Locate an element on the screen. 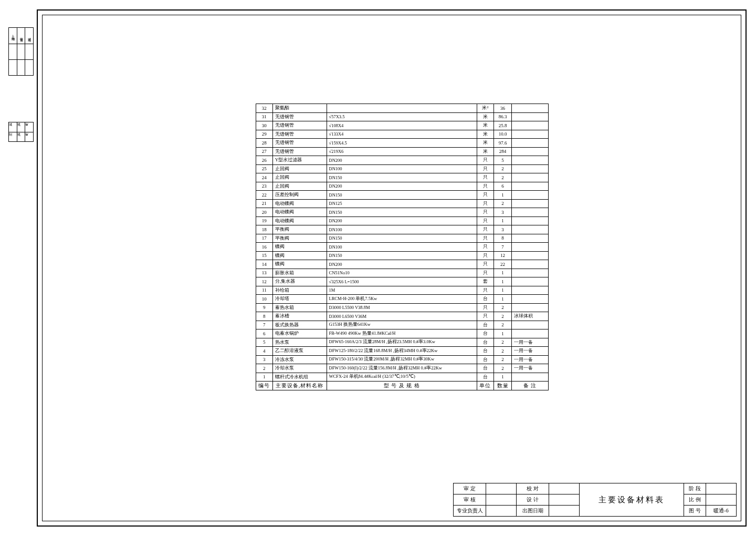  cell-unit: 米 is located at coordinates (485, 135).